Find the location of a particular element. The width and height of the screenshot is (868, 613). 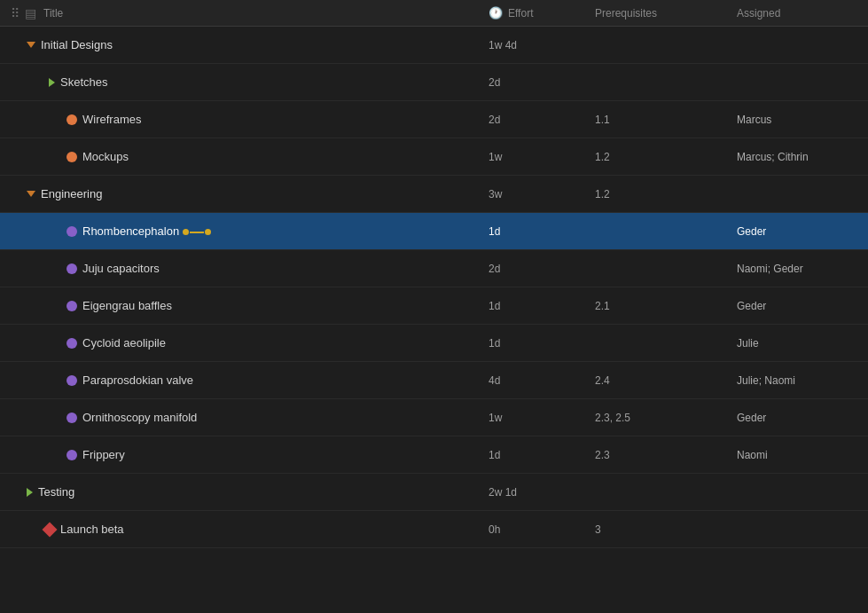

effort-cell: 0h is located at coordinates (531, 530).